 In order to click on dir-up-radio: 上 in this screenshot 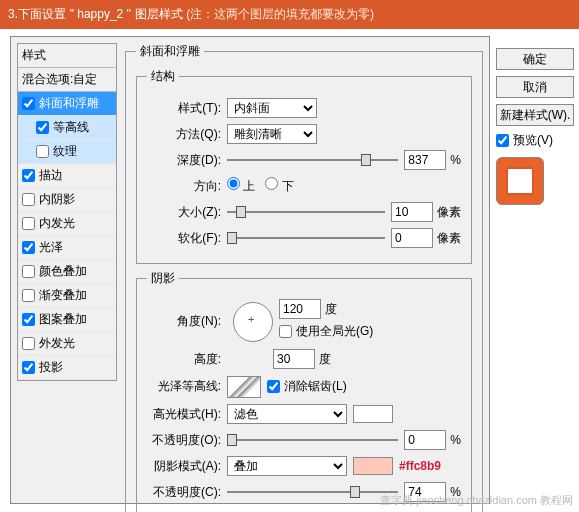, I will do `click(241, 186)`.